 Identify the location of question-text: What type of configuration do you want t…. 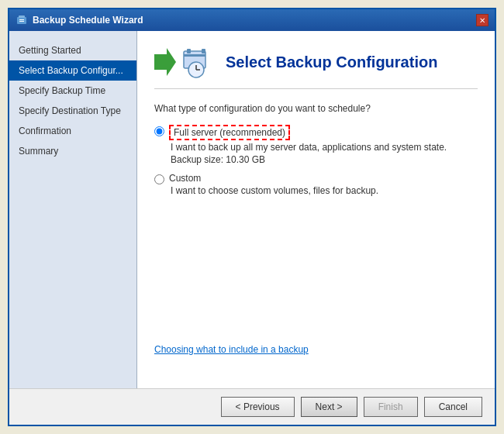
(316, 108).